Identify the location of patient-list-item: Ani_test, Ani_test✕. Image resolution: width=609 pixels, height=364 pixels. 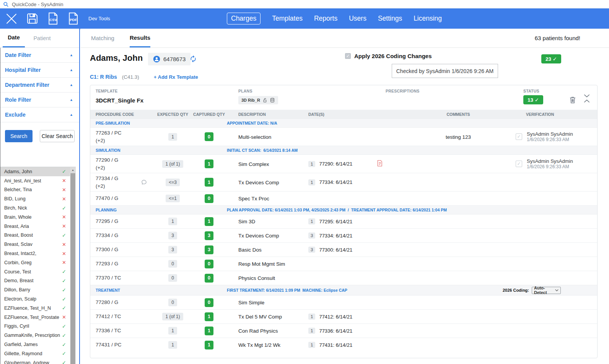
(35, 181).